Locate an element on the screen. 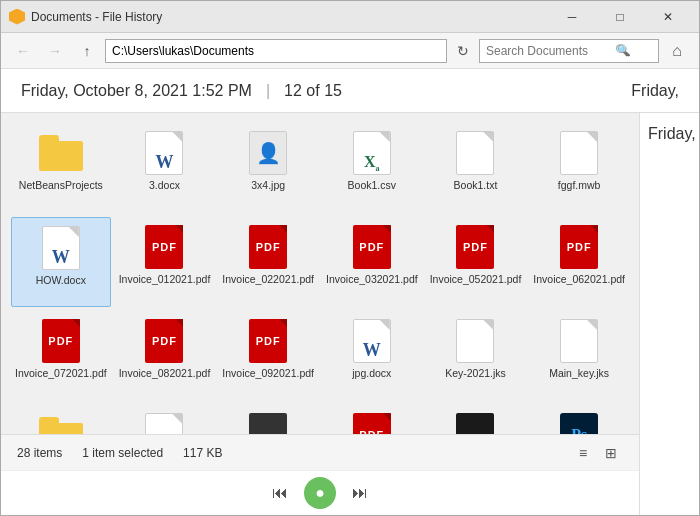  position-label: 12 of 15 is located at coordinates (313, 91).